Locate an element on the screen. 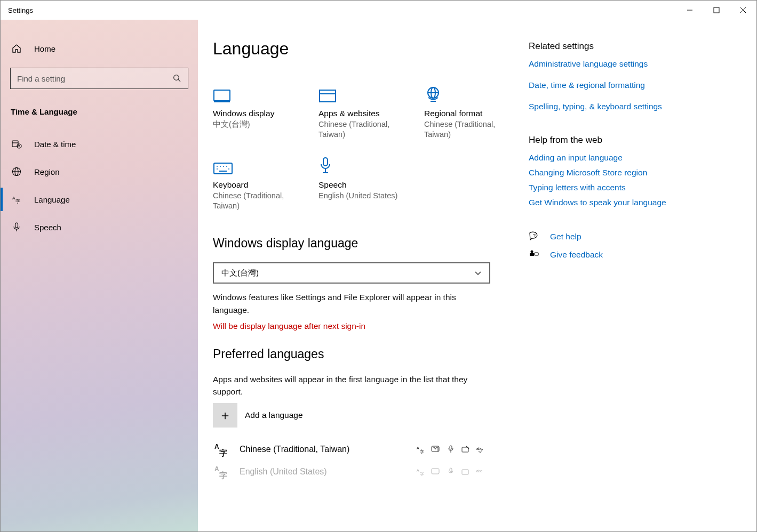 This screenshot has width=757, height=532. browser-icon is located at coordinates (361, 93).